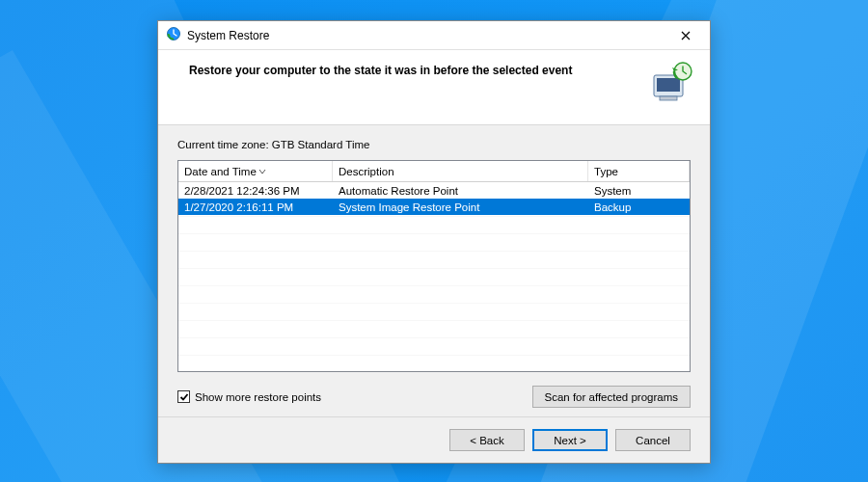 This screenshot has width=868, height=482. Describe the element at coordinates (461, 191) in the screenshot. I see `cell-description: Automatic Restore Point` at that location.